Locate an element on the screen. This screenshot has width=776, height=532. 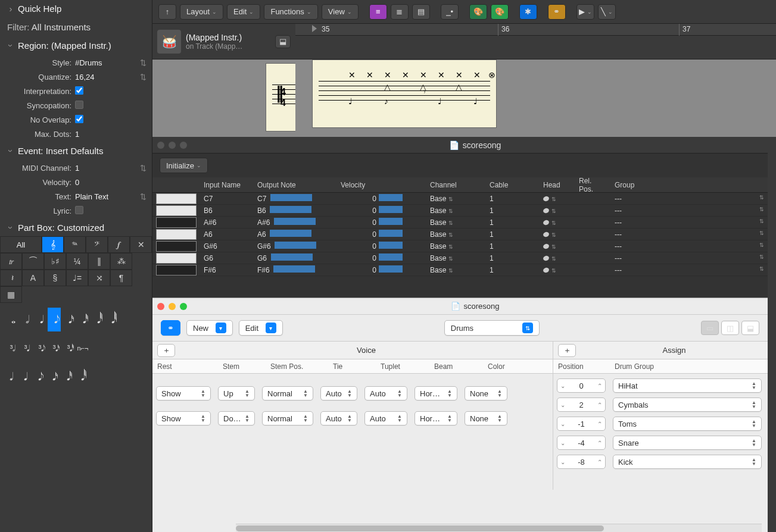
linear-view-button: ≡ is located at coordinates (378, 12).